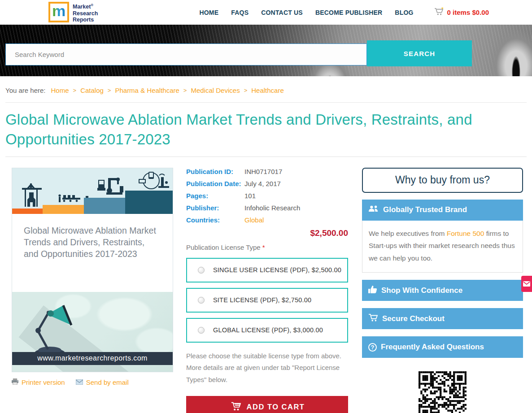  What do you see at coordinates (267, 270) in the screenshot?
I see `license-option-single-user: SINGLE USER LICENSE (PDF), $2,500.00` at bounding box center [267, 270].